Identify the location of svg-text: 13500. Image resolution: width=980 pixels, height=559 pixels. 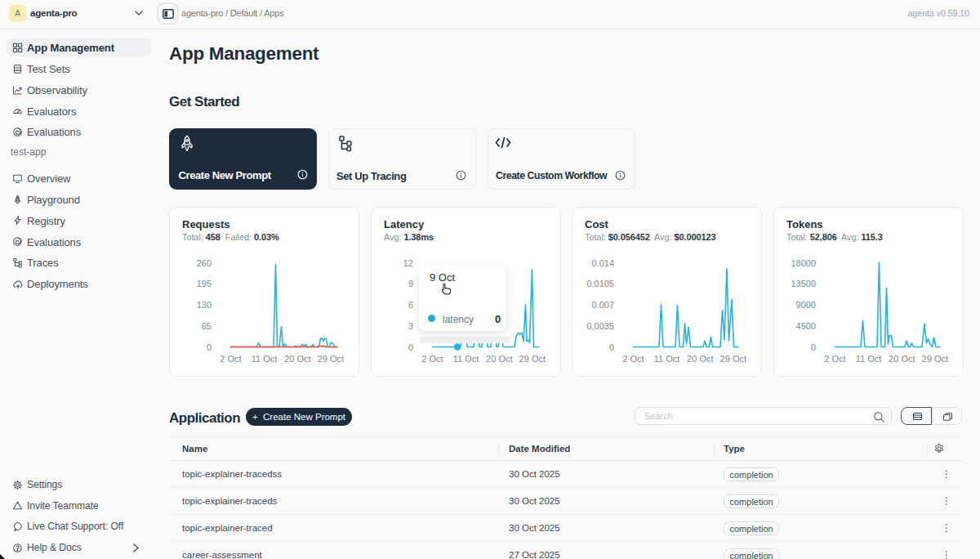
(804, 284).